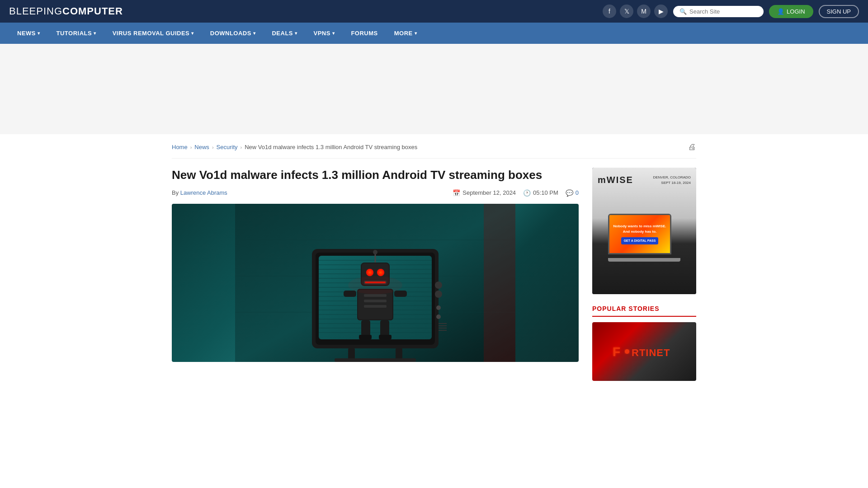 Image resolution: width=868 pixels, height=488 pixels. Describe the element at coordinates (644, 11) in the screenshot. I see `mastodon-icon: M` at that location.